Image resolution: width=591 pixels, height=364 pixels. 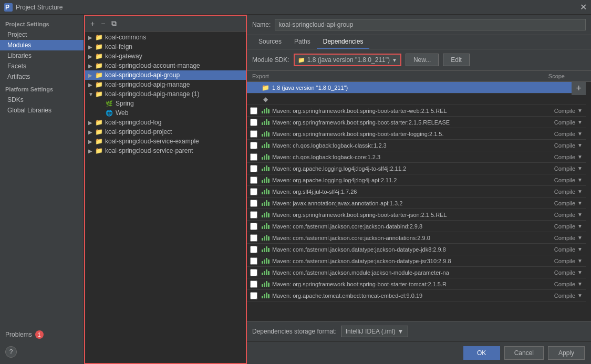 I want to click on module-source-icon: ◆, so click(x=265, y=99).